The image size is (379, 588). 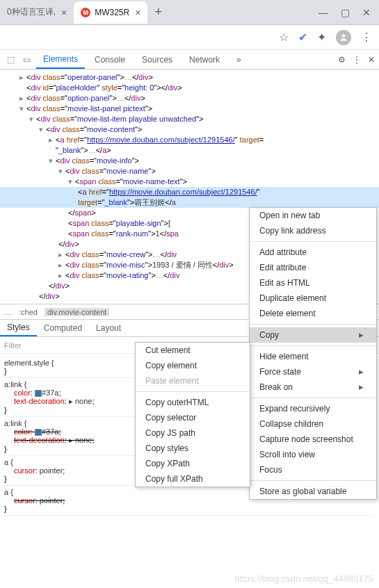 I want to click on menu-item: Copy selector, so click(x=193, y=418).